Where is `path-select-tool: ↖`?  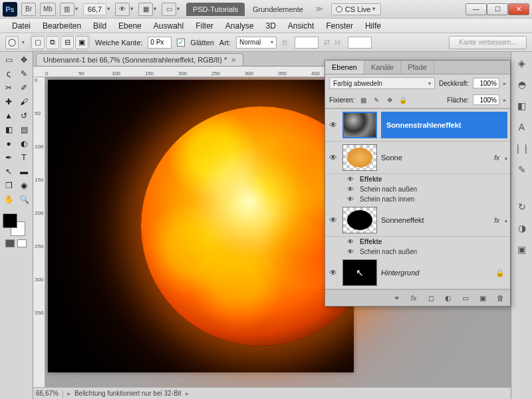
path-select-tool: ↖ is located at coordinates (9, 172).